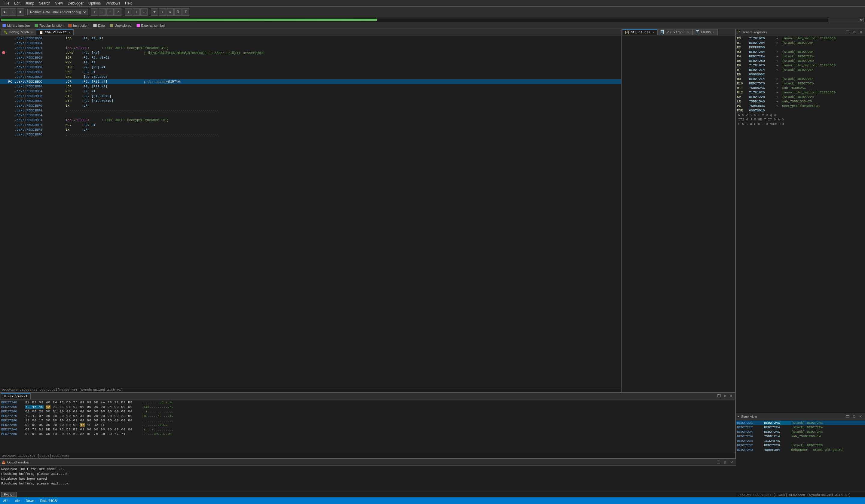 The width and height of the screenshot is (865, 504). I want to click on run-to-cursor-button: ⤶, so click(118, 12).